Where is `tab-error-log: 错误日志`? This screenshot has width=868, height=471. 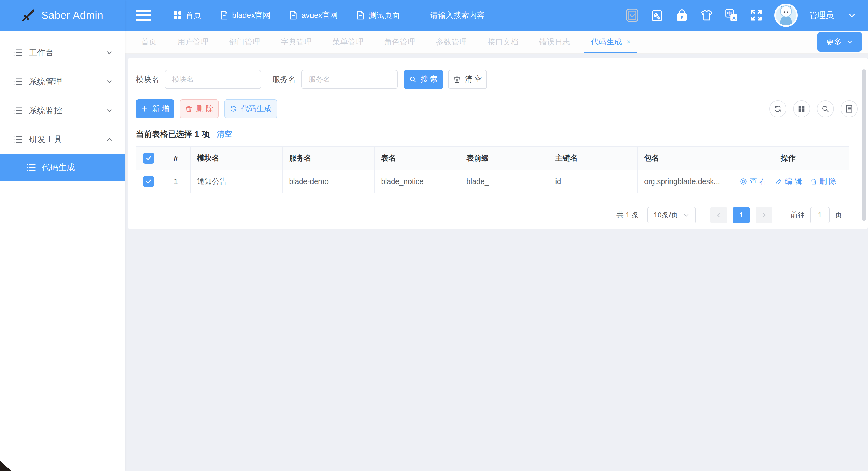
tab-error-log: 错误日志 is located at coordinates (555, 42).